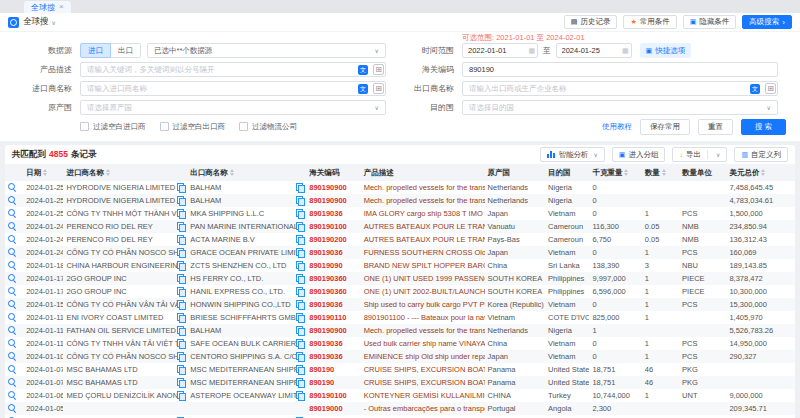 This screenshot has width=800, height=418. I want to click on import-toggle: 进口, so click(96, 50).